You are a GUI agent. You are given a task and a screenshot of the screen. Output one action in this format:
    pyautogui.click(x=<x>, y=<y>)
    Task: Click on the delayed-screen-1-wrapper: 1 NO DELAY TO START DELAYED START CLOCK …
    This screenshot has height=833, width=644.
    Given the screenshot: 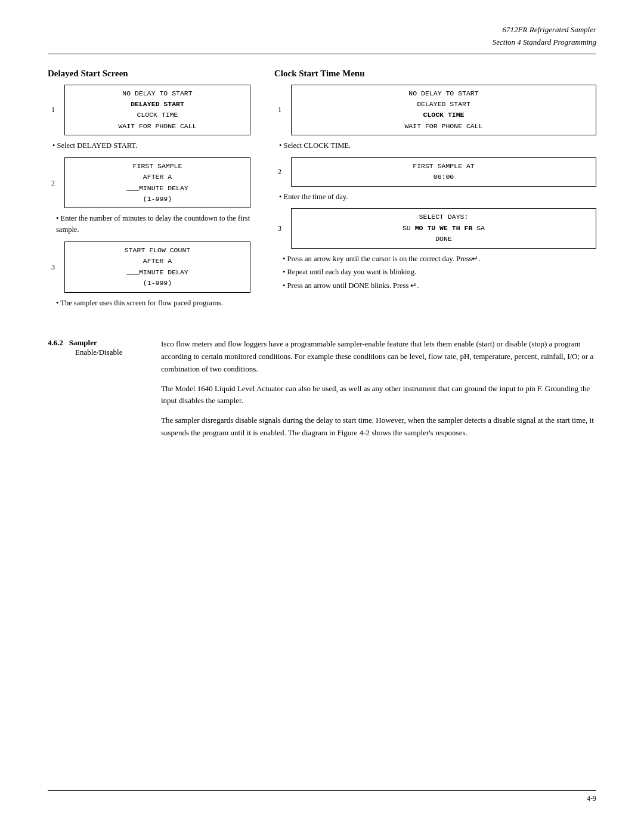 What is the action you would take?
    pyautogui.click(x=157, y=110)
    